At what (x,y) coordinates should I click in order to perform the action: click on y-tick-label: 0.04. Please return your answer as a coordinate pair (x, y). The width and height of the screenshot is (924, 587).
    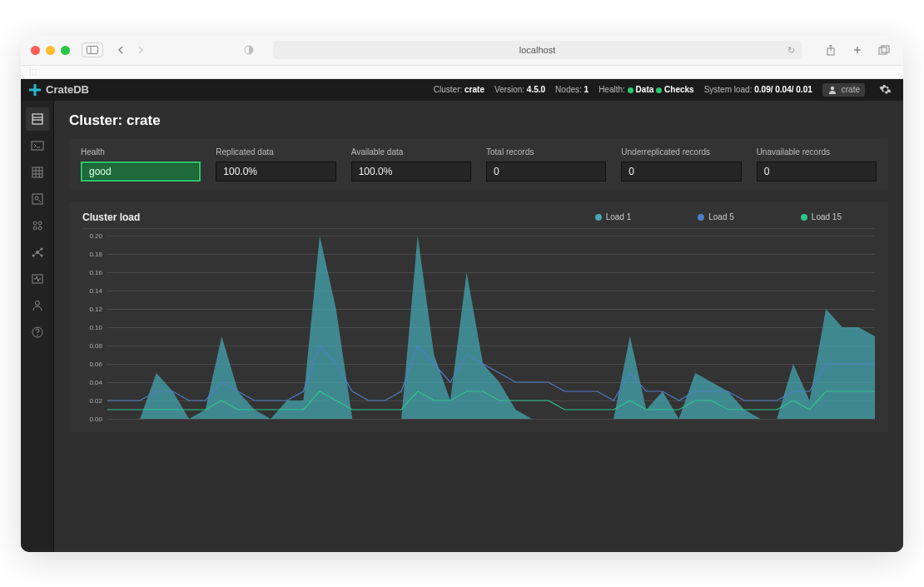
    Looking at the image, I should click on (96, 381).